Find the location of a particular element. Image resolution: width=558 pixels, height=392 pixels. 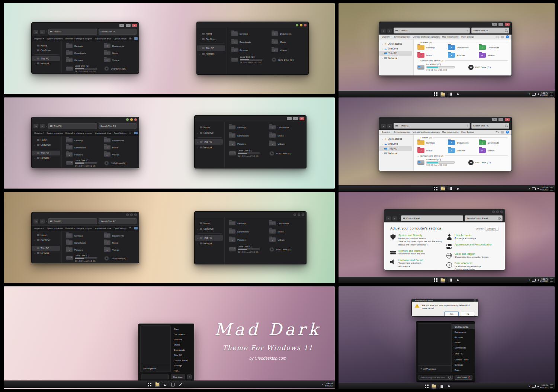

group-header-devices: ⌄Devices and drives (2) is located at coordinates (463, 155).